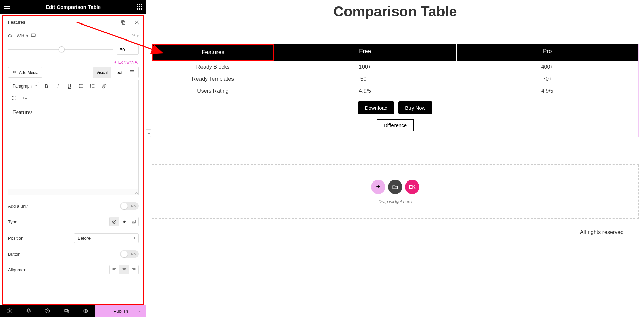 This screenshot has height=317, width=644. Describe the element at coordinates (73, 7) in the screenshot. I see `sidebar-header: Edit Comparison Table` at that location.